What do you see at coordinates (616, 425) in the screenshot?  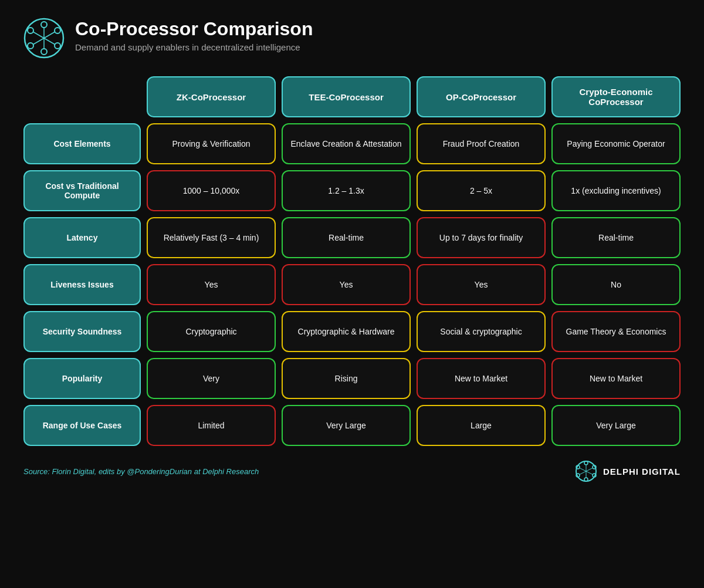 I see `cell-r6-c3: Very Large` at bounding box center [616, 425].